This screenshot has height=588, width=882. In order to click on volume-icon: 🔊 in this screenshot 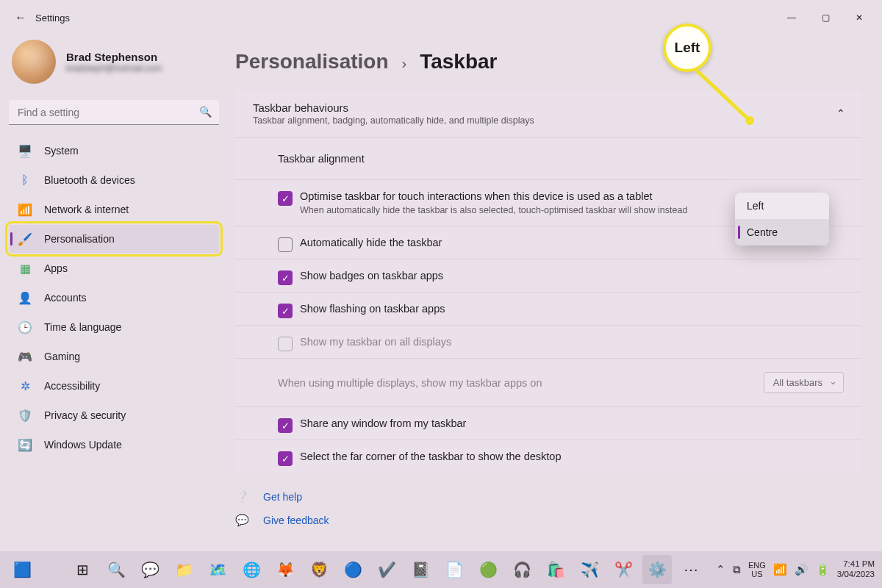, I will do `click(801, 570)`.